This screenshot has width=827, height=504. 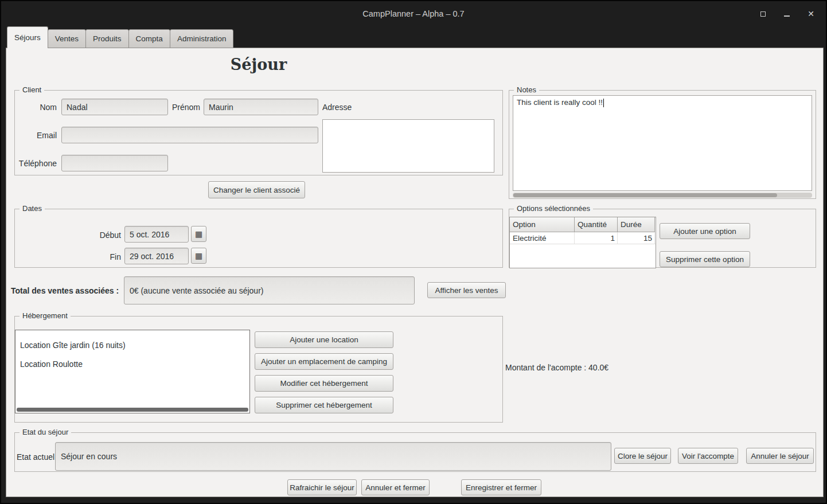 I want to click on debut-calendar-button: ▦, so click(x=198, y=234).